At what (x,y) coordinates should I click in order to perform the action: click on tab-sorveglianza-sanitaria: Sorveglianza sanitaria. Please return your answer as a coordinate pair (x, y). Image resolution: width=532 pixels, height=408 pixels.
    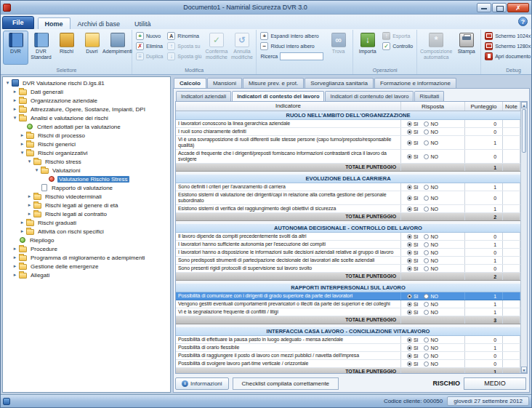
    Looking at the image, I should click on (339, 83).